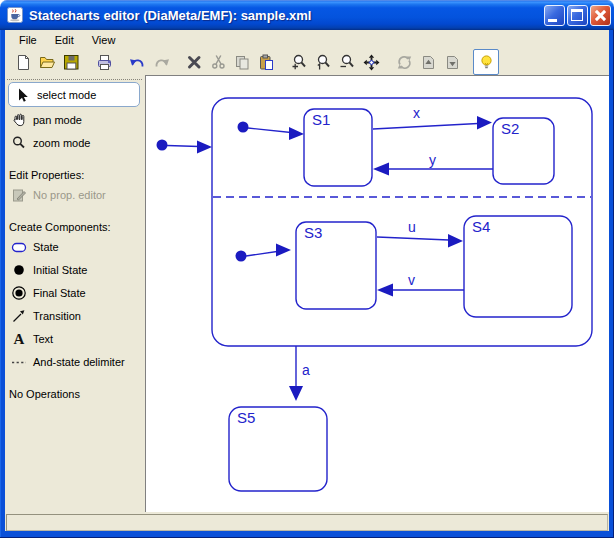  Describe the element at coordinates (47, 62) in the screenshot. I see `open-button` at that location.